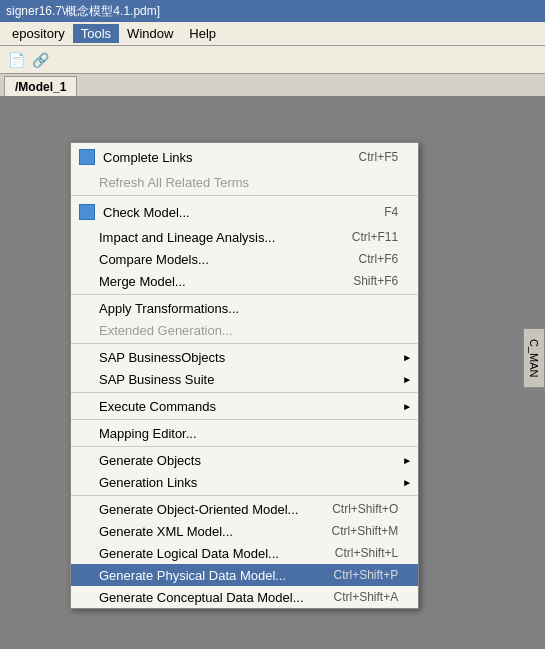  What do you see at coordinates (244, 212) in the screenshot?
I see `menu-check-model: Check Model... F4` at bounding box center [244, 212].